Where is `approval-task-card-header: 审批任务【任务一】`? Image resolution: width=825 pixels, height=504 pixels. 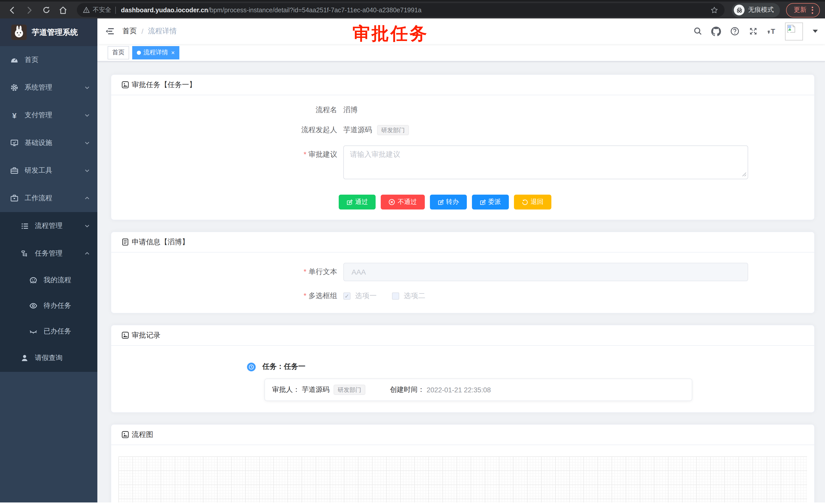 approval-task-card-header: 审批任务【任务一】 is located at coordinates (463, 85).